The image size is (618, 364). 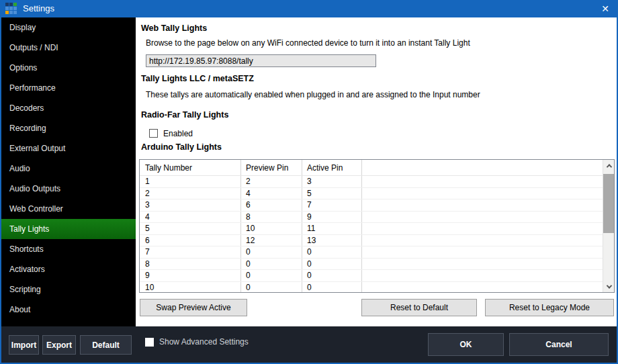 What do you see at coordinates (609, 167) in the screenshot?
I see `chevron-up-icon` at bounding box center [609, 167].